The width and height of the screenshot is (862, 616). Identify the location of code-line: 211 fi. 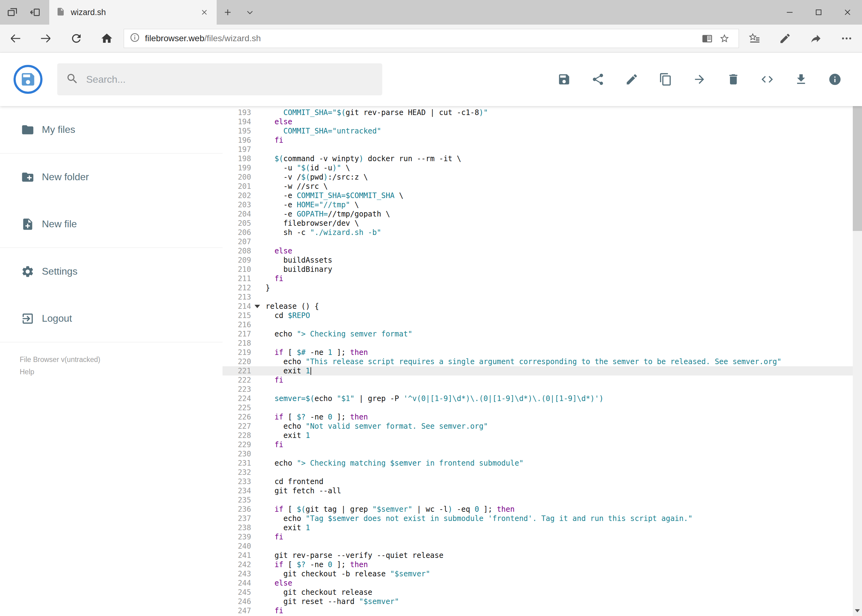
(537, 278).